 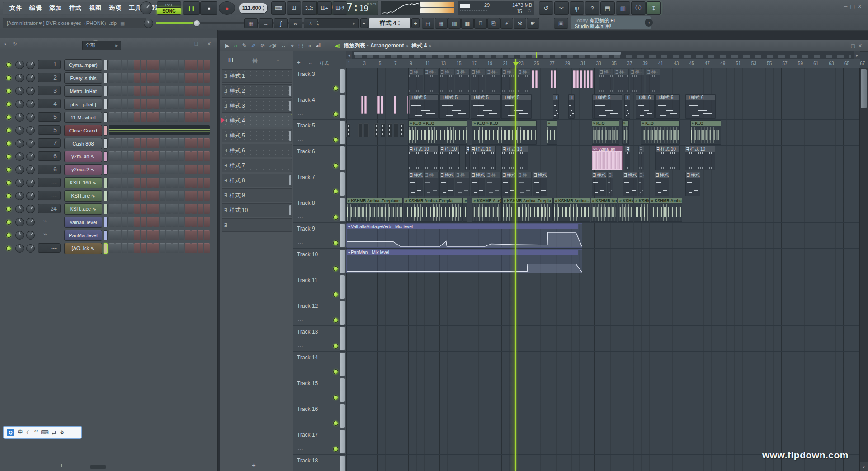 I want to click on add-pattern-button: +, so click(x=415, y=23).